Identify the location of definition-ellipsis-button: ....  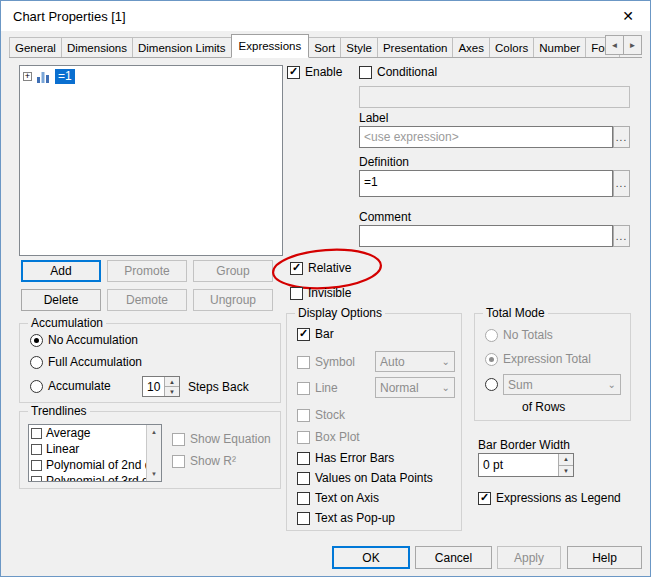
(622, 184).